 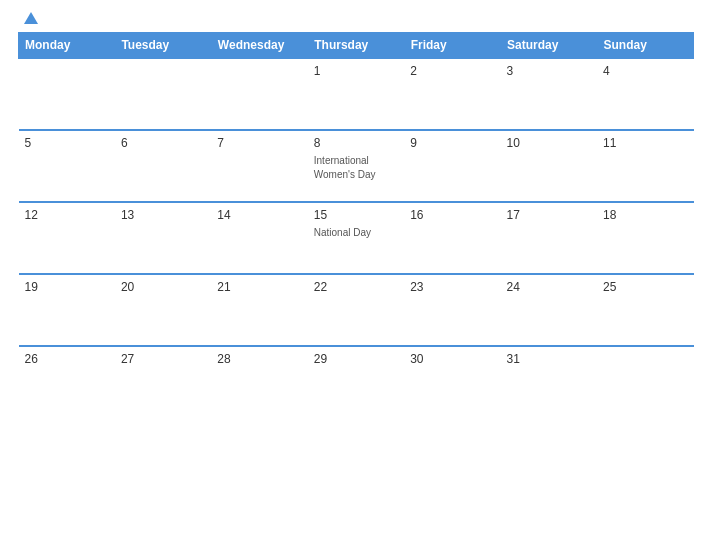 What do you see at coordinates (645, 166) in the screenshot?
I see `calendar-cell: 11` at bounding box center [645, 166].